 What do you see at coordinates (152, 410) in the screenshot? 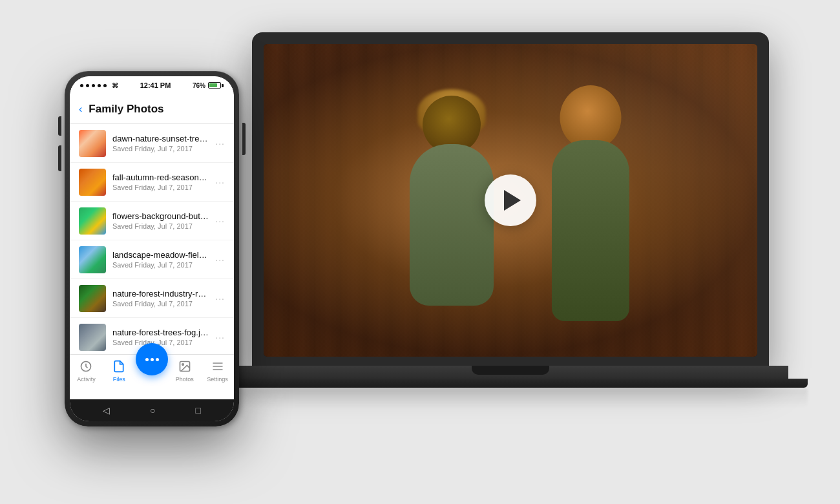
I see `android-nav-bar: ◁ ○ □` at bounding box center [152, 410].